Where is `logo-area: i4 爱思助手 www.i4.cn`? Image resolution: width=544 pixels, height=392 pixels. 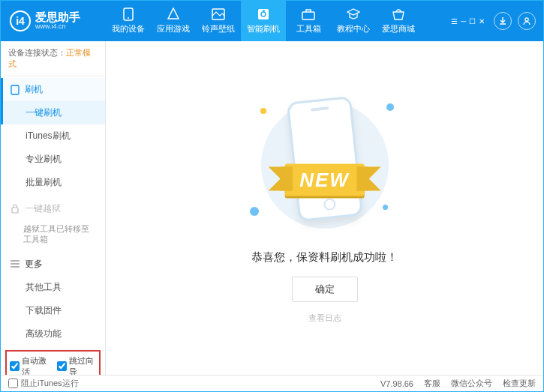 logo-area: i4 爱思助手 www.i4.cn is located at coordinates (53, 21).